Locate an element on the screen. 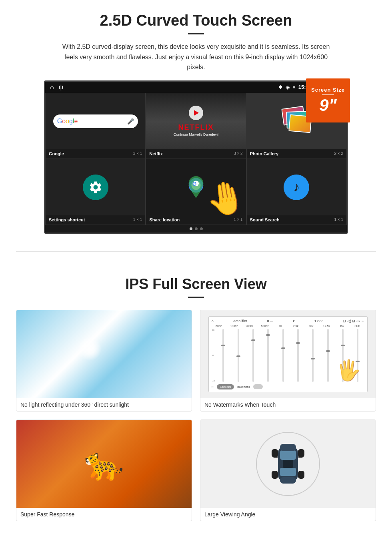 The height and width of the screenshot is (558, 392). netflix-play-button is located at coordinates (196, 113).